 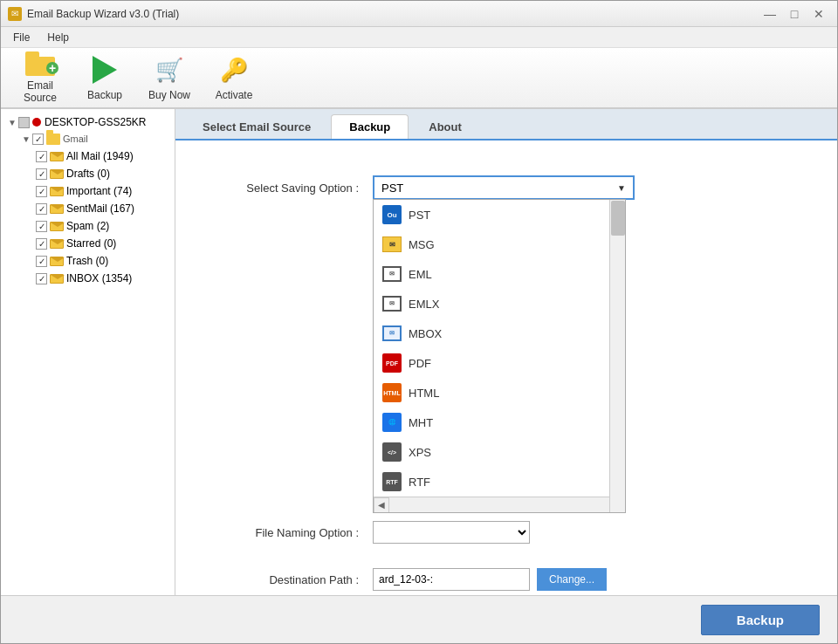 What do you see at coordinates (103, 243) in the screenshot?
I see `tree-item-starred: Starred (0)` at bounding box center [103, 243].